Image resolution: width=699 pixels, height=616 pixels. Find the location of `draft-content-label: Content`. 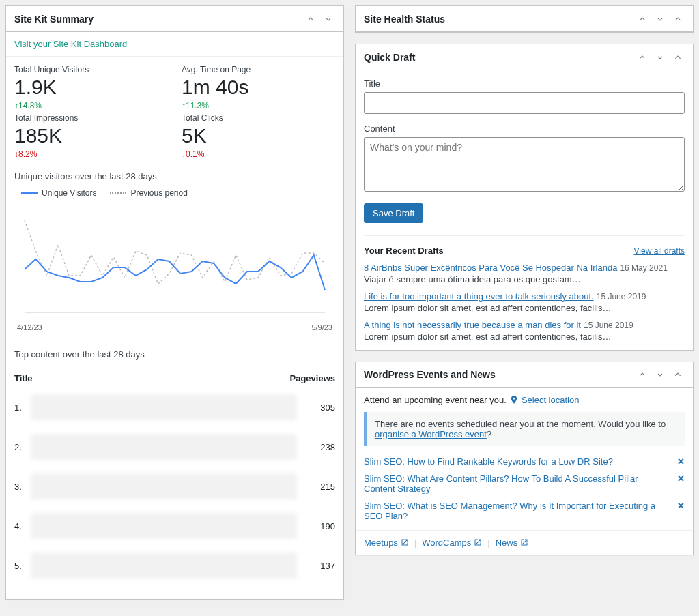

draft-content-label: Content is located at coordinates (524, 128).